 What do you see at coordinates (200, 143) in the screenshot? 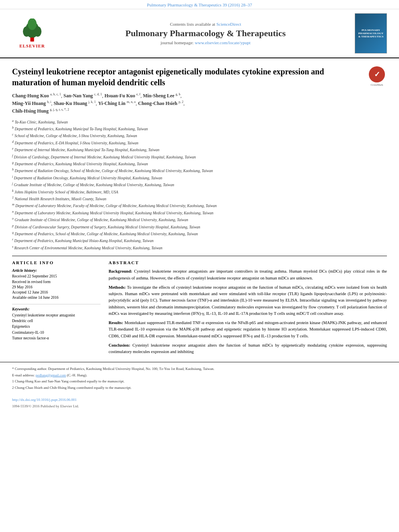
I see `affil-d: d Department of Pediatrics, E-DA Hospita…` at bounding box center [200, 143].